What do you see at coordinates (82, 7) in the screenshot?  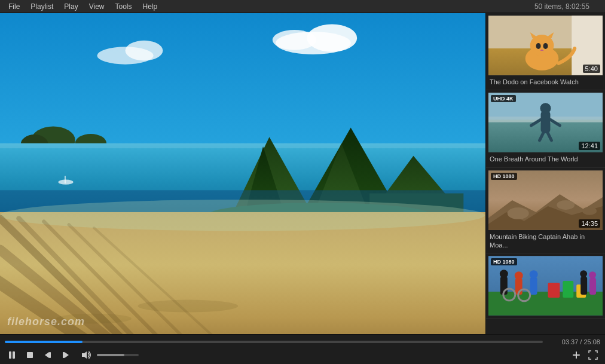 I see `menubar-left: File Playlist Play View Tools Help` at bounding box center [82, 7].